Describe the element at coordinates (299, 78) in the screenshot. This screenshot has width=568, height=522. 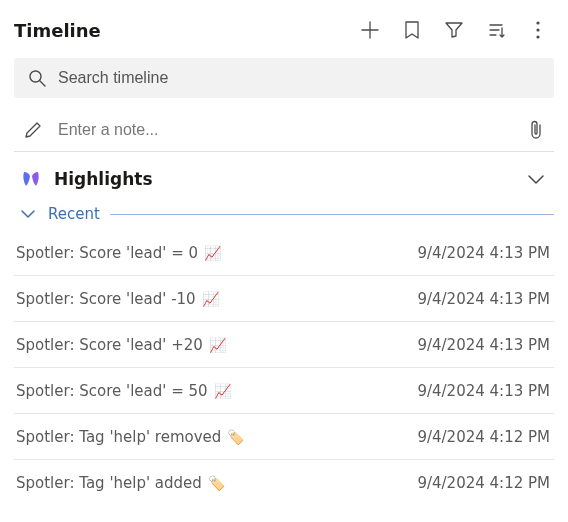
I see `search-input` at that location.